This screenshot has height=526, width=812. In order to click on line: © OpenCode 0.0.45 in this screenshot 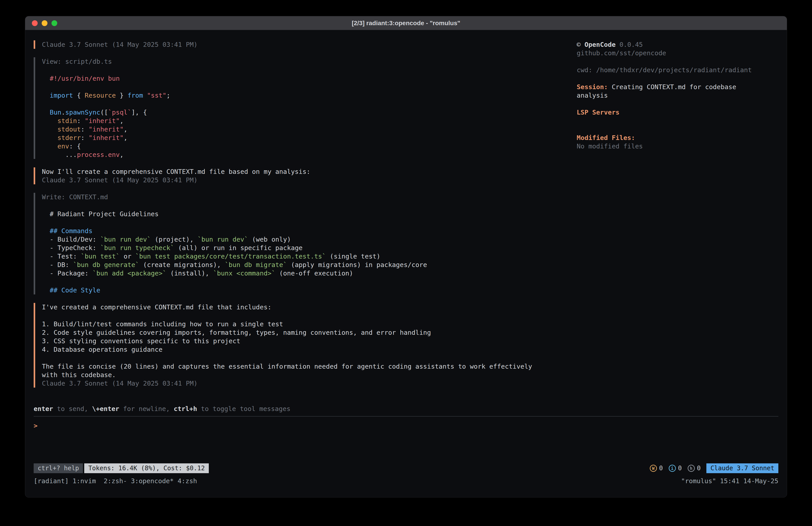, I will do `click(678, 44)`.